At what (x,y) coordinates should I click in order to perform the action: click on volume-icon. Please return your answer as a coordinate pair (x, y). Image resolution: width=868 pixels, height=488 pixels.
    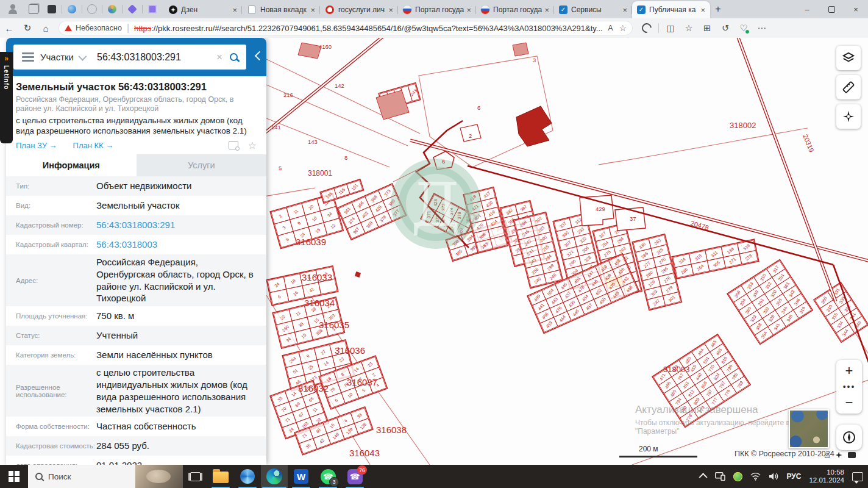
    Looking at the image, I should click on (774, 476).